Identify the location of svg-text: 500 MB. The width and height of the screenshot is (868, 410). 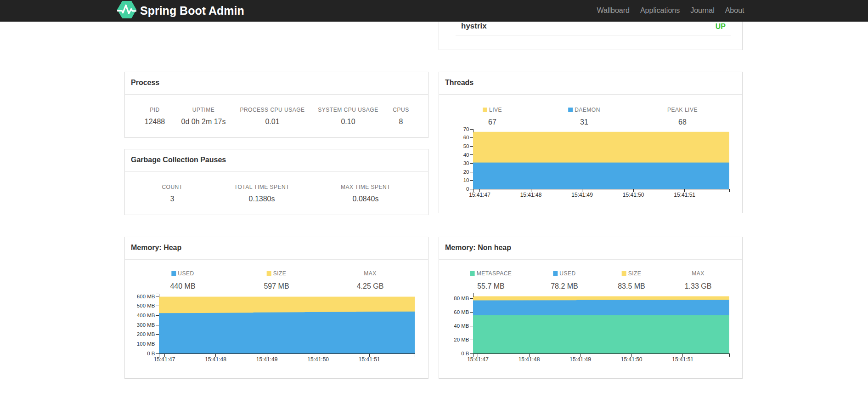
(146, 306).